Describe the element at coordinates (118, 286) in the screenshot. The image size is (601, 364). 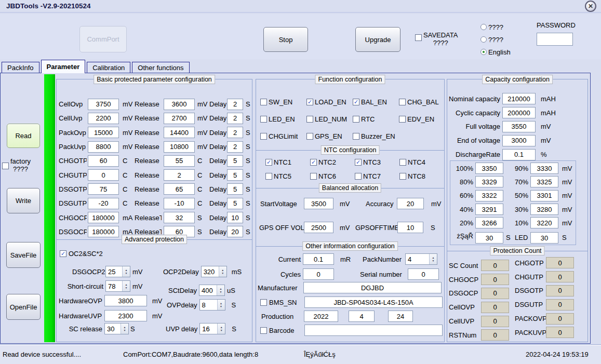
I see `short-circuit-input: 78 ▲▼` at that location.